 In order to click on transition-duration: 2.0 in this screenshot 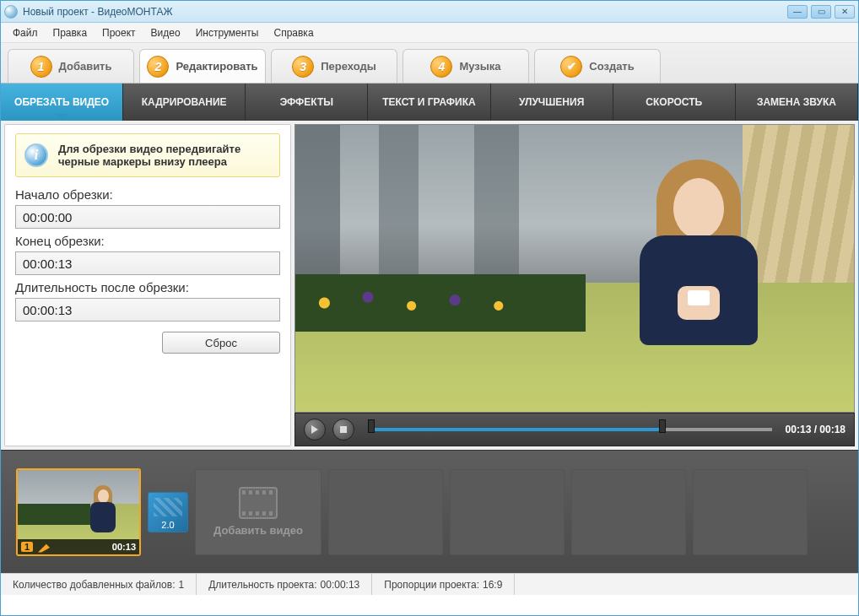, I will do `click(167, 525)`.